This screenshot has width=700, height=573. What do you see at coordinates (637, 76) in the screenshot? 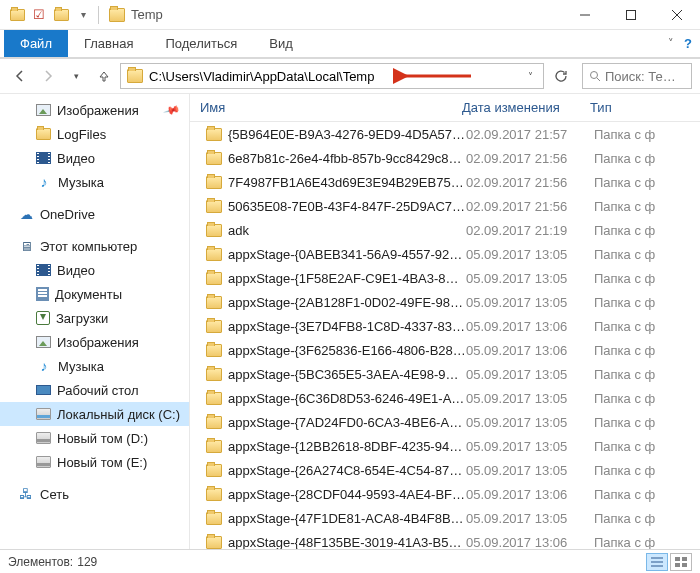
I see `search-box: Поиск: Те…` at bounding box center [637, 76].